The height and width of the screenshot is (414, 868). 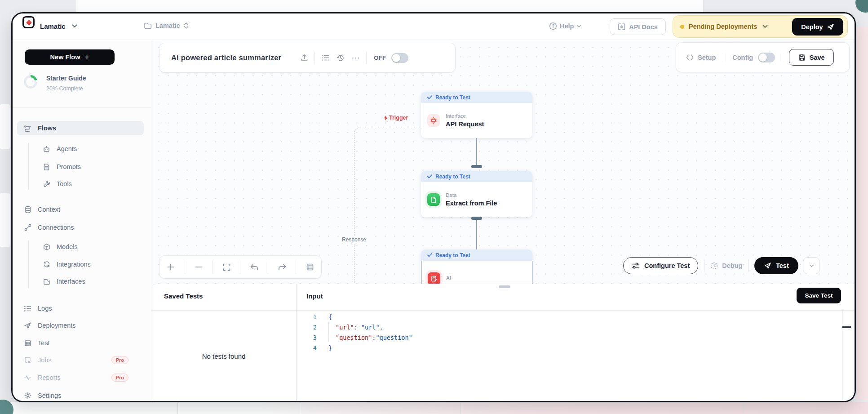 What do you see at coordinates (434, 27) in the screenshot?
I see `top-bar: Lamatic Lamatic ? Help` at bounding box center [434, 27].